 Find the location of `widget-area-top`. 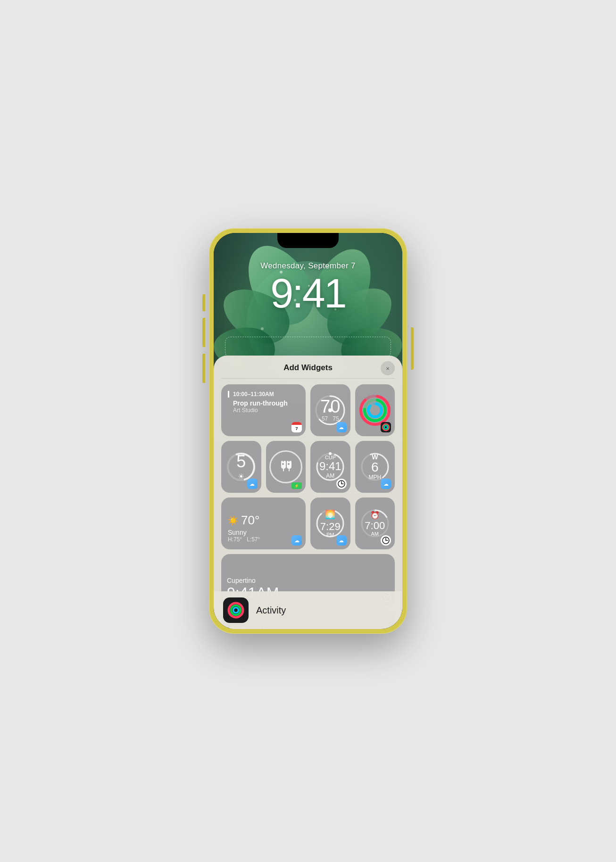

widget-area-top is located at coordinates (308, 347).